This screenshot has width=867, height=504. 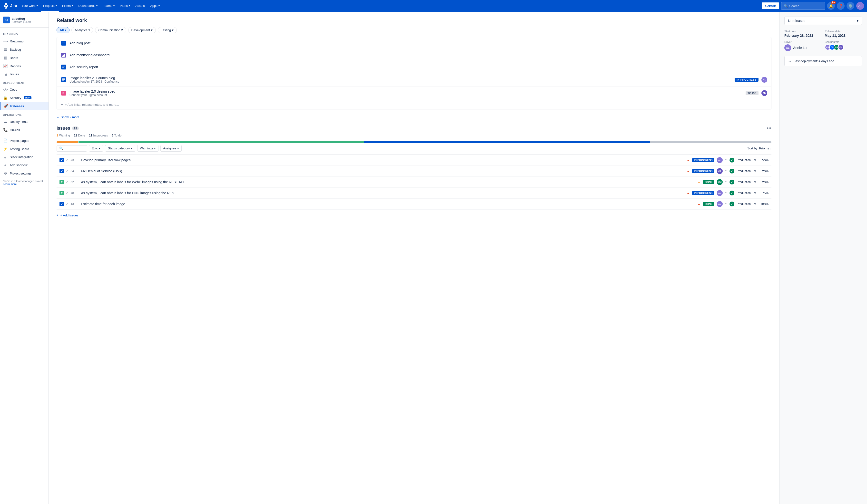 I want to click on sidebar-item-slack: # Slack integration, so click(x=24, y=157).